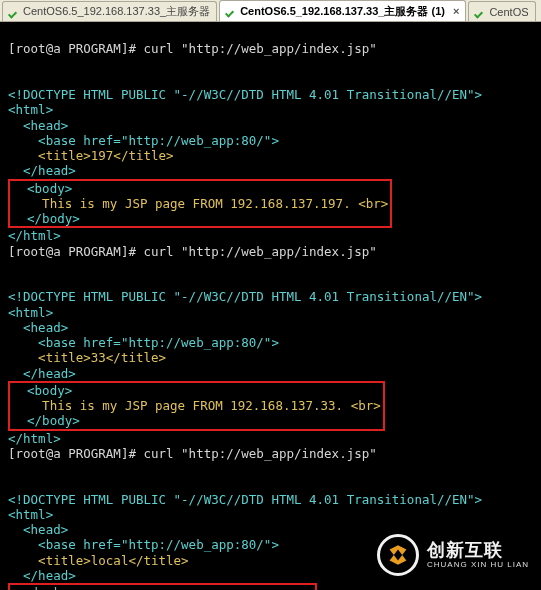 Image resolution: width=541 pixels, height=590 pixels. Describe the element at coordinates (398, 555) in the screenshot. I see `watermark-logo-icon` at that location.